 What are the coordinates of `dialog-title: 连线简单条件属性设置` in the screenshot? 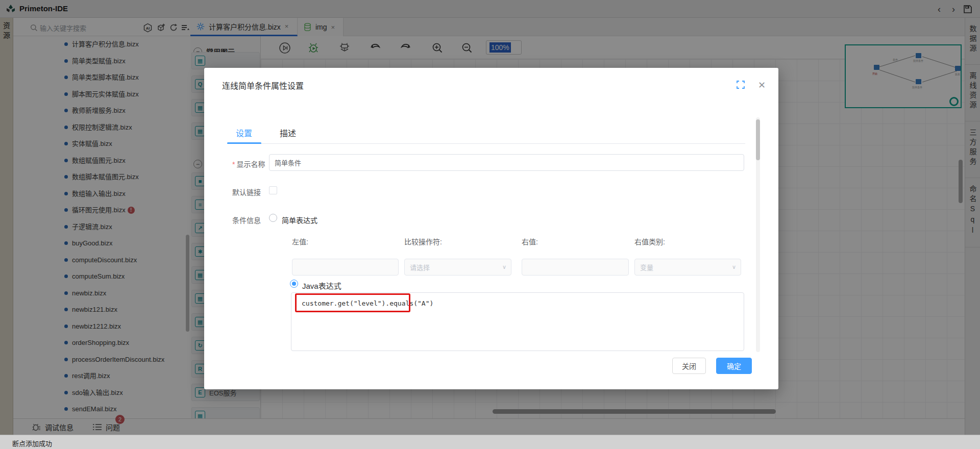 It's located at (263, 85).